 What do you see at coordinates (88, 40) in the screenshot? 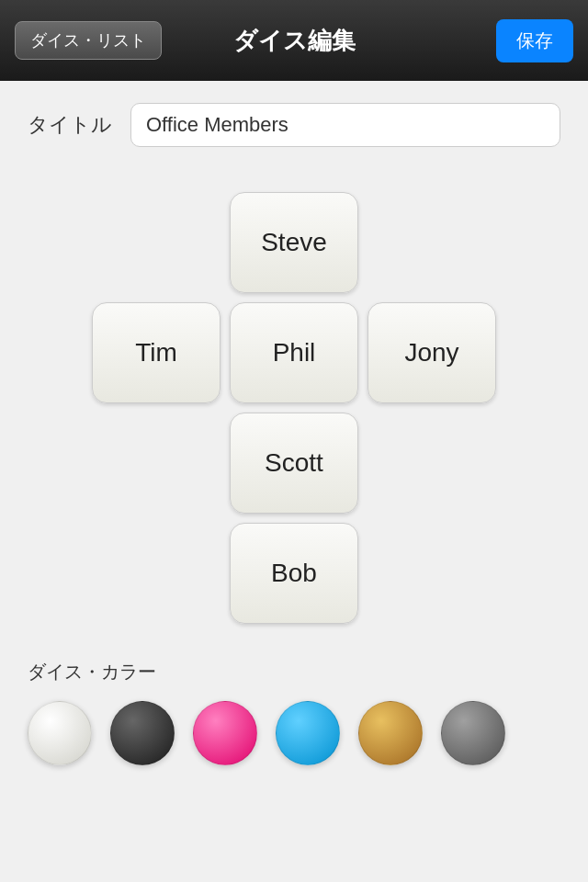
I see `back-button: ダイス・リスト` at bounding box center [88, 40].